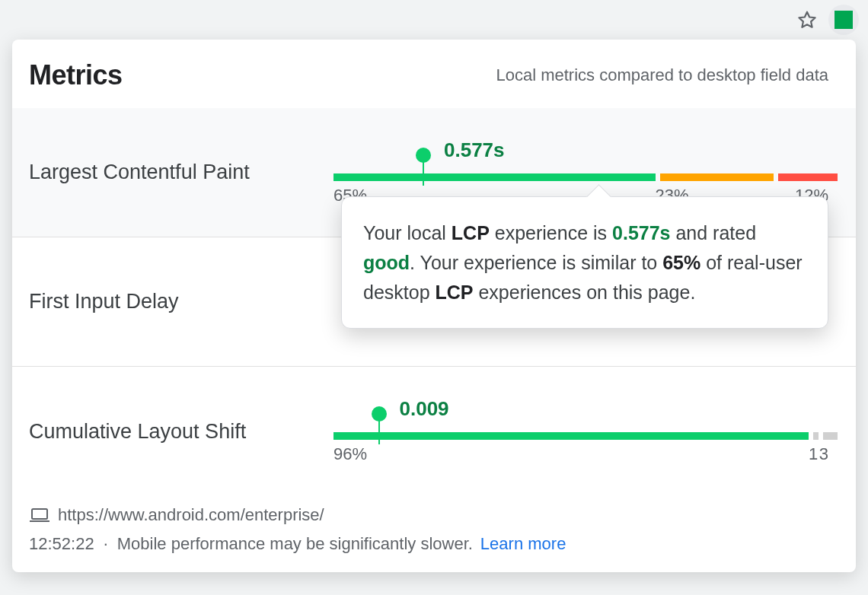 The width and height of the screenshot is (868, 595). What do you see at coordinates (583, 262) in the screenshot?
I see `tooltip-text: Your local LCP experience is 0.577s and …` at bounding box center [583, 262].